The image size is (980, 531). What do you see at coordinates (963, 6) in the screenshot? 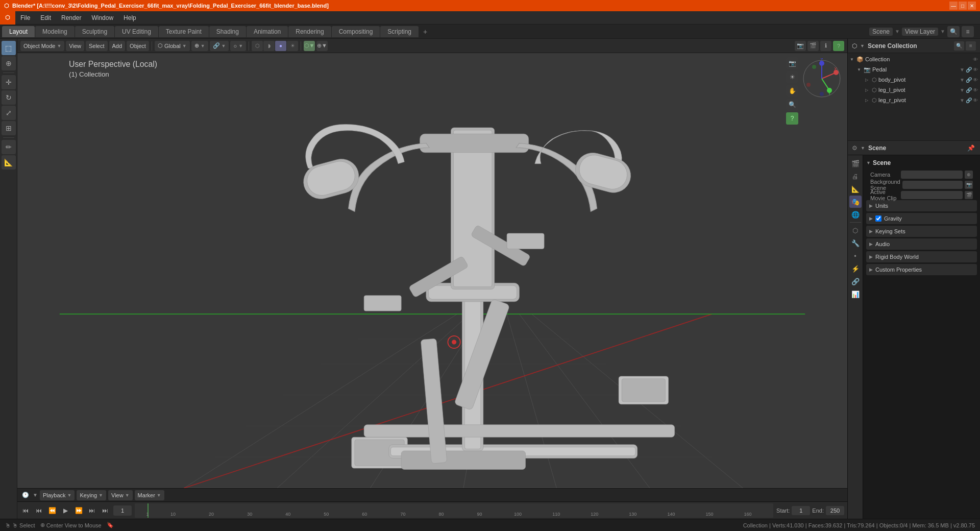
I see `maximize-button: □` at bounding box center [963, 6].